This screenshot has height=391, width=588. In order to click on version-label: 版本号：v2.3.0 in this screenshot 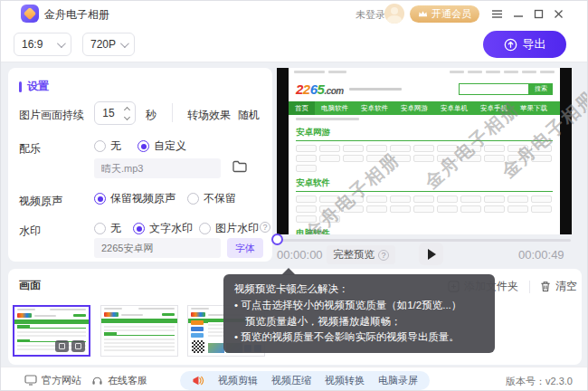, I will do `click(539, 382)`.